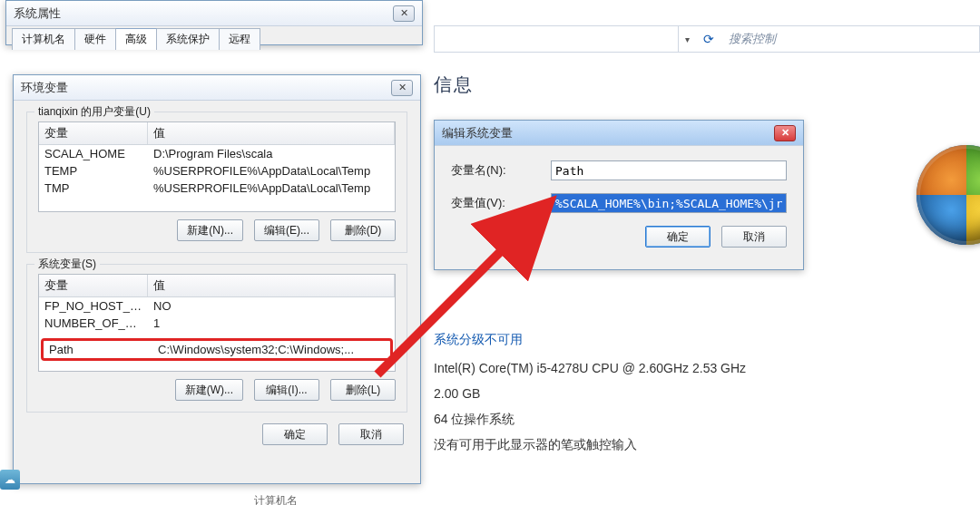 The image size is (980, 505). What do you see at coordinates (687, 39) in the screenshot?
I see `address-dropdown: ▾` at bounding box center [687, 39].